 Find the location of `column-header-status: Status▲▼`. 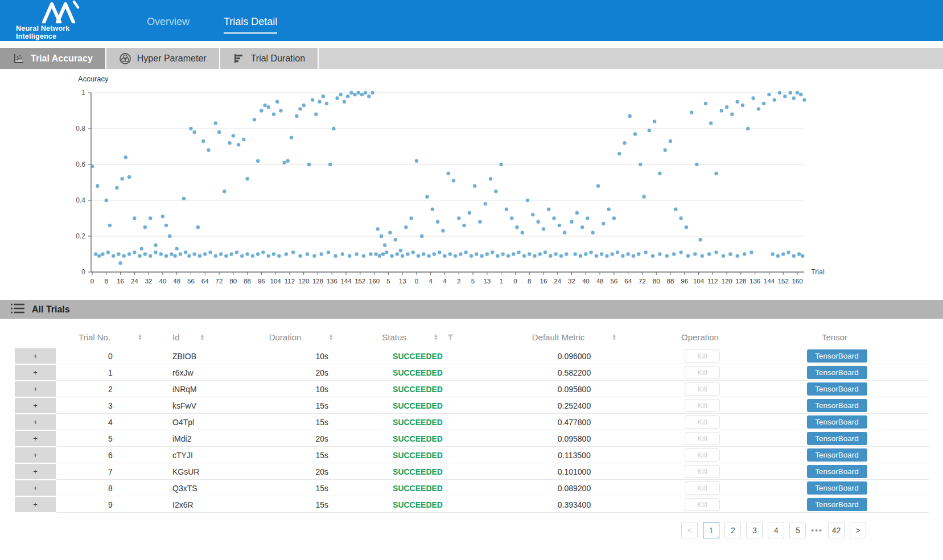

column-header-status: Status▲▼ is located at coordinates (418, 337).